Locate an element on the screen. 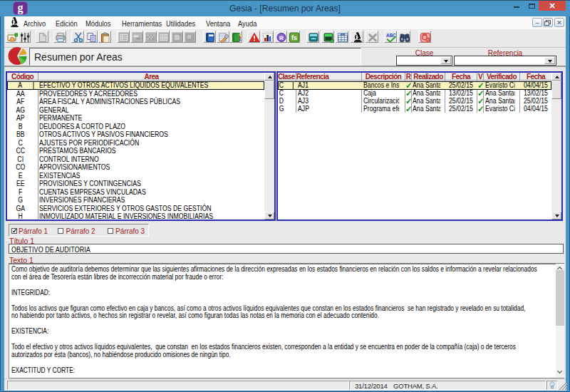 The image size is (570, 392). svg-text: R is located at coordinates (281, 38).